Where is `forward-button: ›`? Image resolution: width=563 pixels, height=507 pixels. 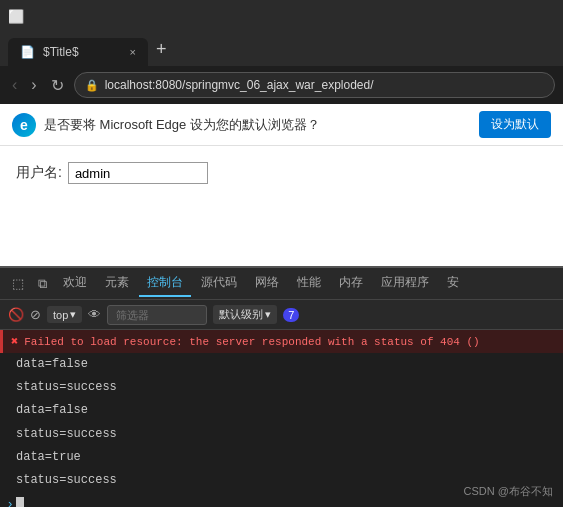
forward-button: › is located at coordinates (34, 85).